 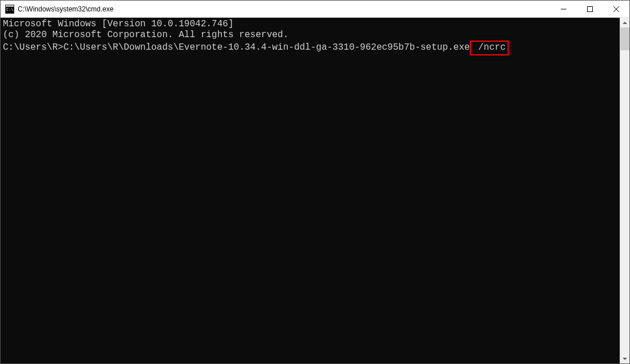 I want to click on highlighted-flag: /ncrc, so click(x=489, y=48).